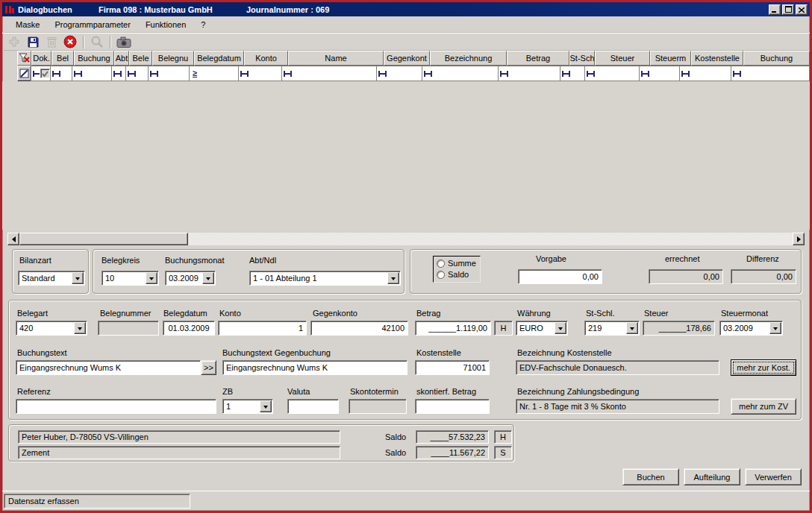 This screenshot has width=812, height=513. What do you see at coordinates (763, 368) in the screenshot?
I see `mehr-zur-kost-button: mehr zur Kost.` at bounding box center [763, 368].